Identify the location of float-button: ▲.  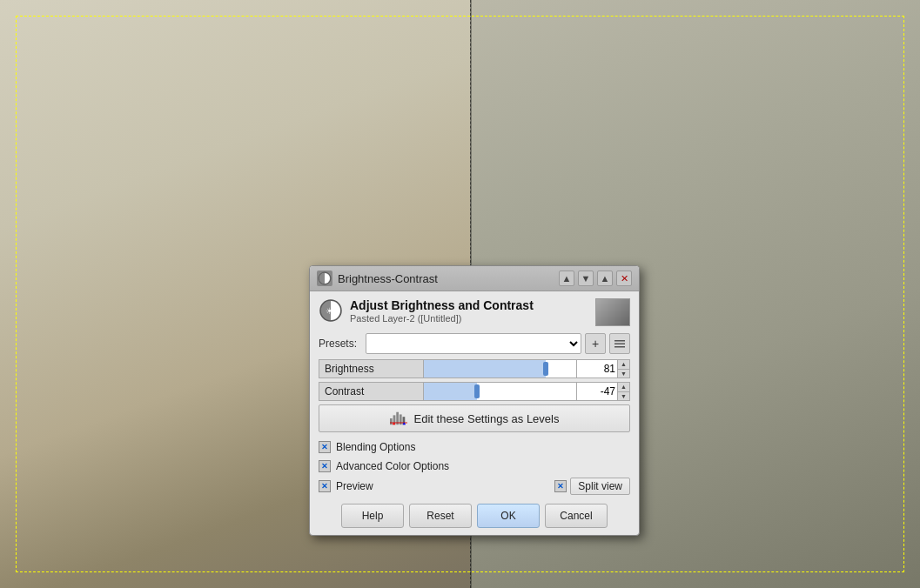
(605, 278).